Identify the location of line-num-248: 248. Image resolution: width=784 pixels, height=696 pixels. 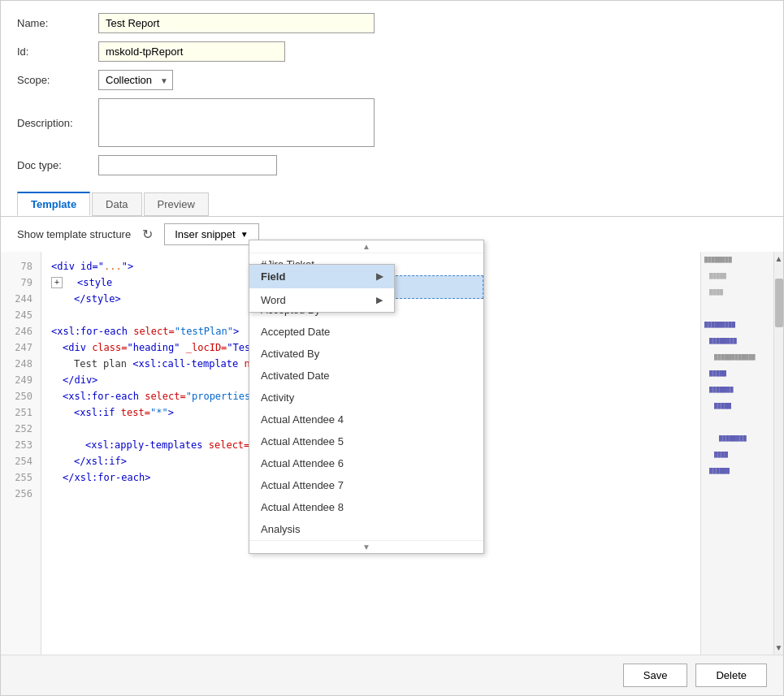
(21, 364).